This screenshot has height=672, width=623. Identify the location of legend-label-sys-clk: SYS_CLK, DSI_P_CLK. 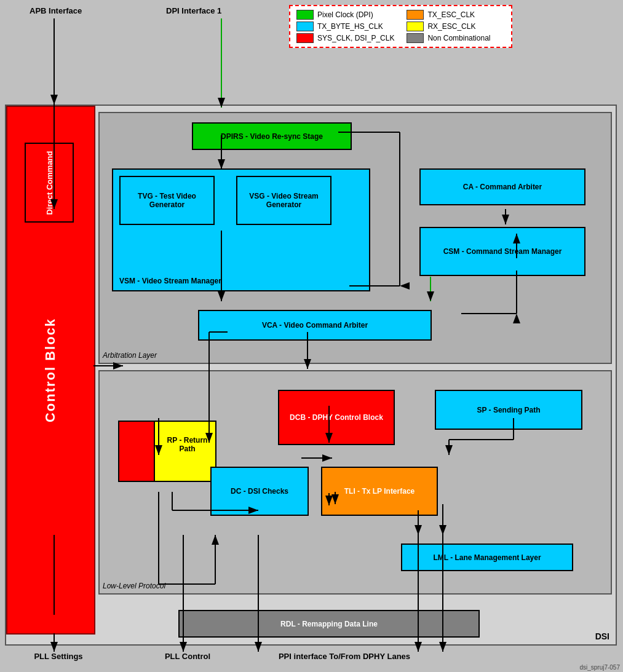
(355, 38).